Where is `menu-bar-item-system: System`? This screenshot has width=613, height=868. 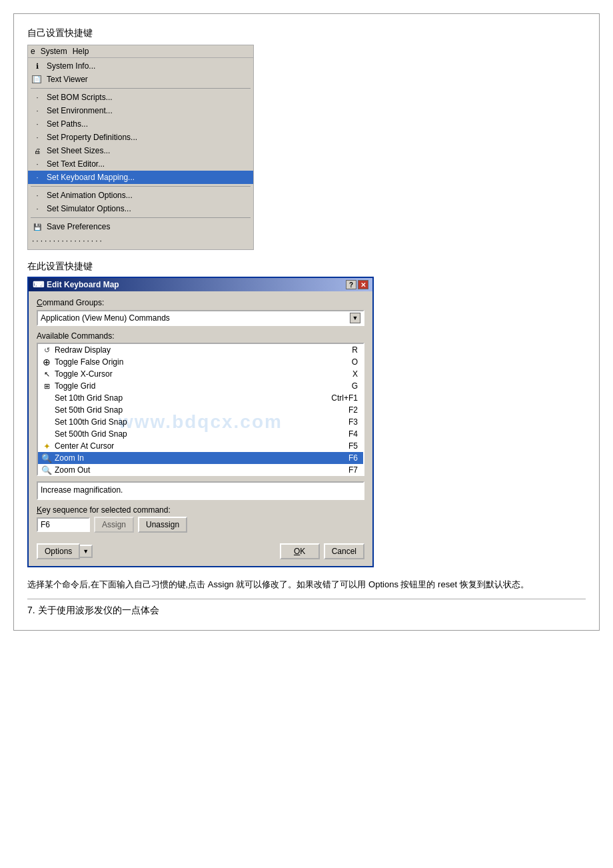 menu-bar-item-system: System is located at coordinates (54, 51).